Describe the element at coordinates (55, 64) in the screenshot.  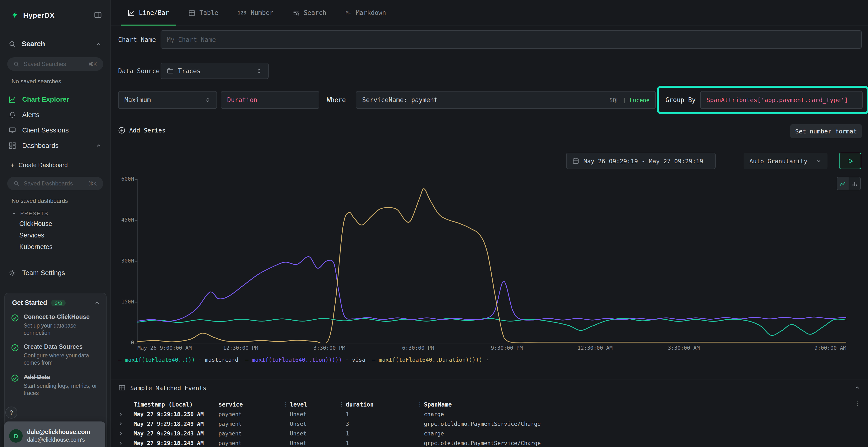
I see `saved-searches-input: Saved Searches ⌘K` at that location.